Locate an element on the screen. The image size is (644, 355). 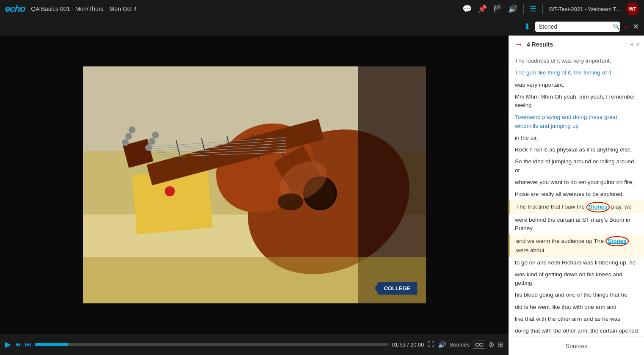
settings-icon: ⚙ is located at coordinates (492, 344).